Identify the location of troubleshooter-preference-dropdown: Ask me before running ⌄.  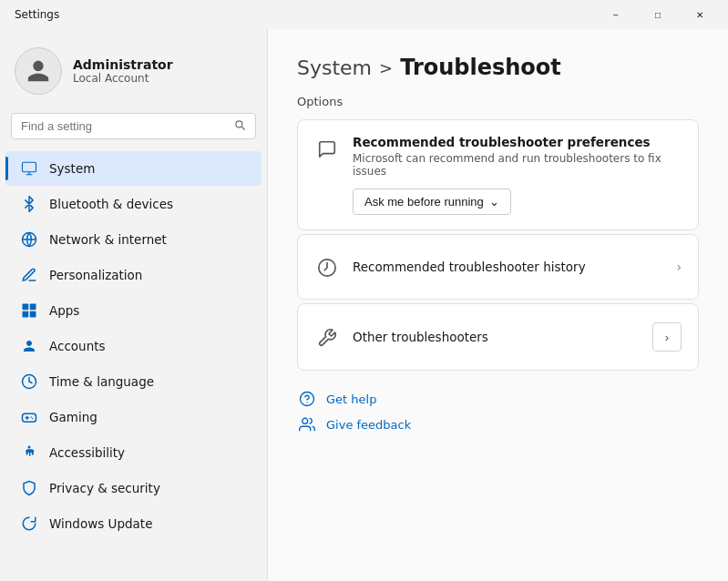
(432, 202).